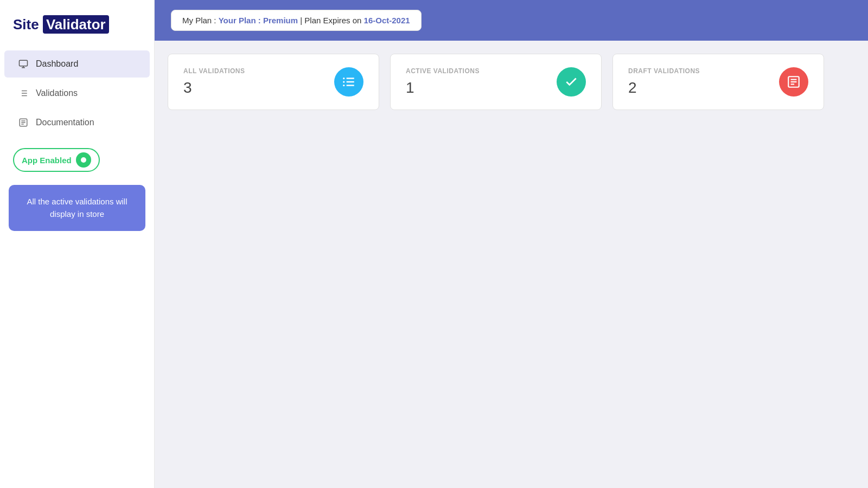 The width and height of the screenshot is (868, 488). Describe the element at coordinates (77, 93) in the screenshot. I see `sidebar-item-validations: Validations` at that location.